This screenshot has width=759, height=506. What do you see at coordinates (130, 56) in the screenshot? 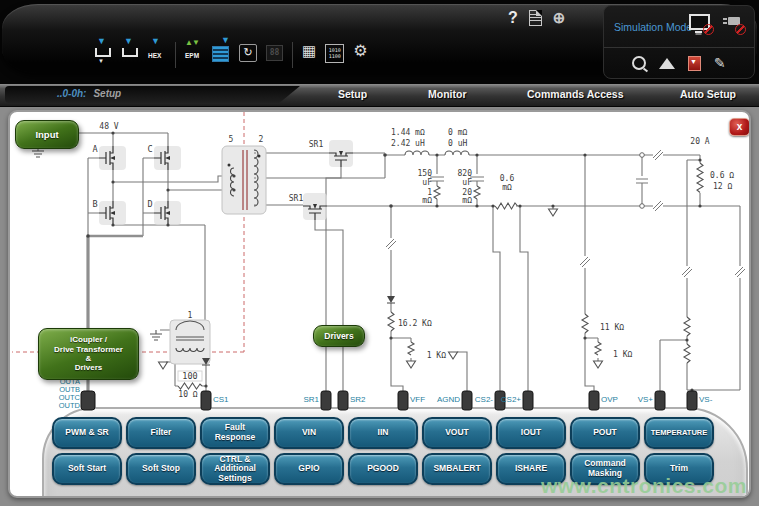
I see `download-button: ▼` at bounding box center [130, 56].